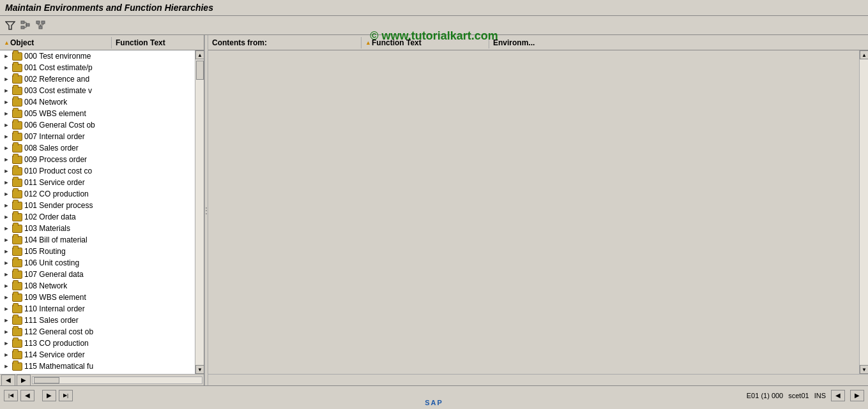 This screenshot has width=868, height=409. I want to click on sort-icon-object: ▲, so click(6, 43).